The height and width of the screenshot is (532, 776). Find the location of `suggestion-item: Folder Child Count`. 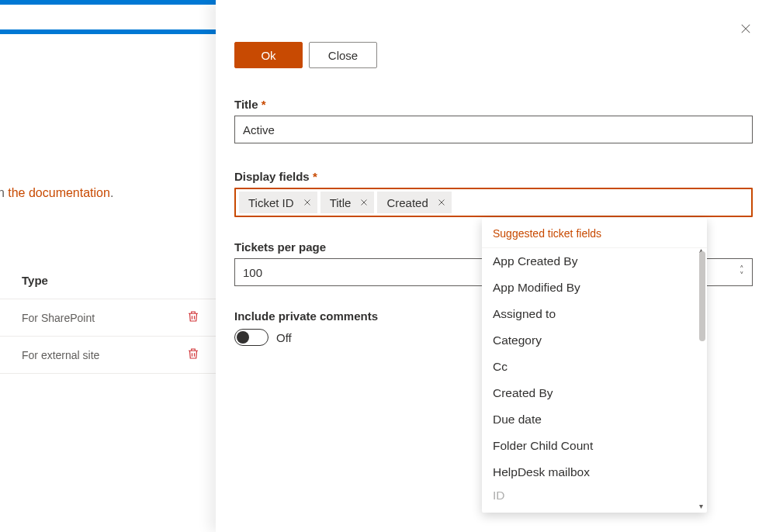

suggestion-item: Folder Child Count is located at coordinates (594, 446).